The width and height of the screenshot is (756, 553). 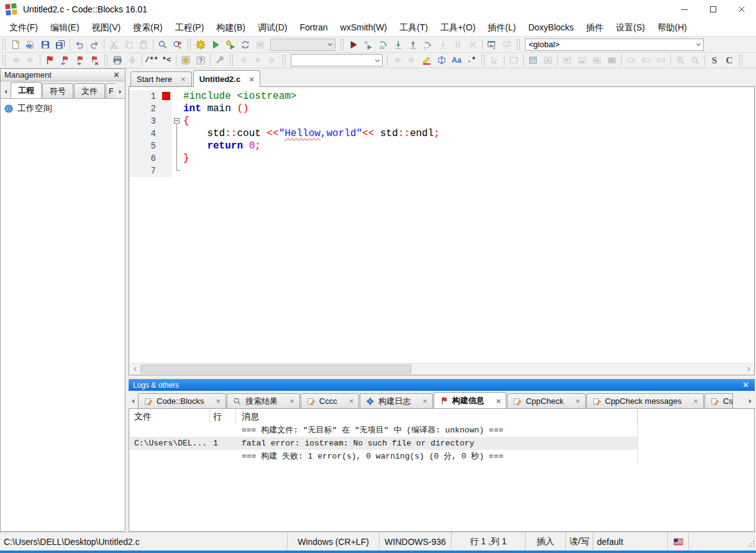 I want to click on logtab-scroll-right-icon, so click(x=750, y=401).